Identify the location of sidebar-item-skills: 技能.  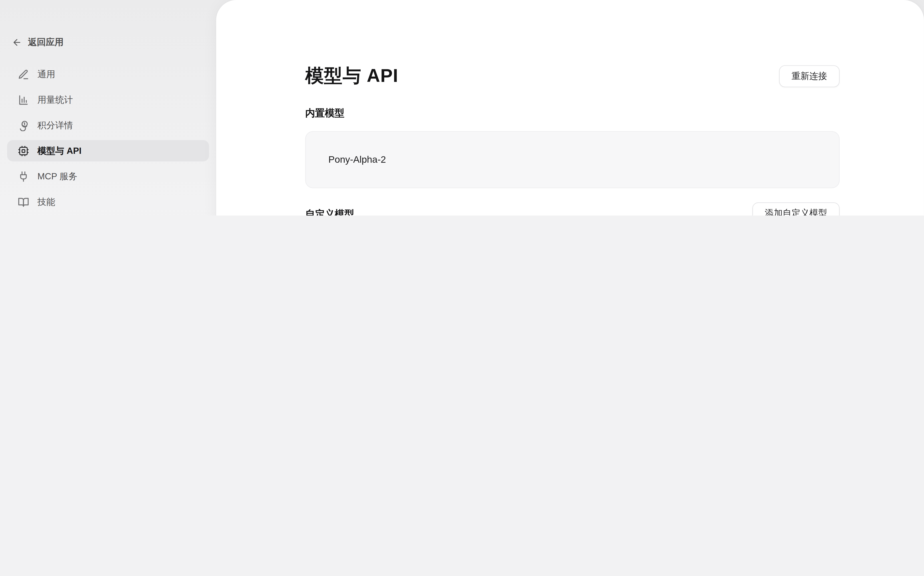
(108, 202).